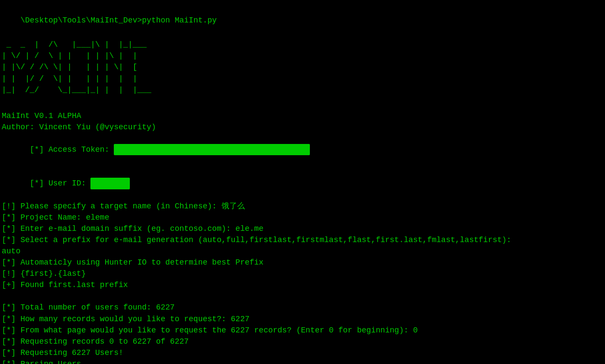 Image resolution: width=605 pixels, height=364 pixels. What do you see at coordinates (302, 229) in the screenshot?
I see `line-email-domain: [*] Enter e-mail domain suffix (eg. cont…` at bounding box center [302, 229].